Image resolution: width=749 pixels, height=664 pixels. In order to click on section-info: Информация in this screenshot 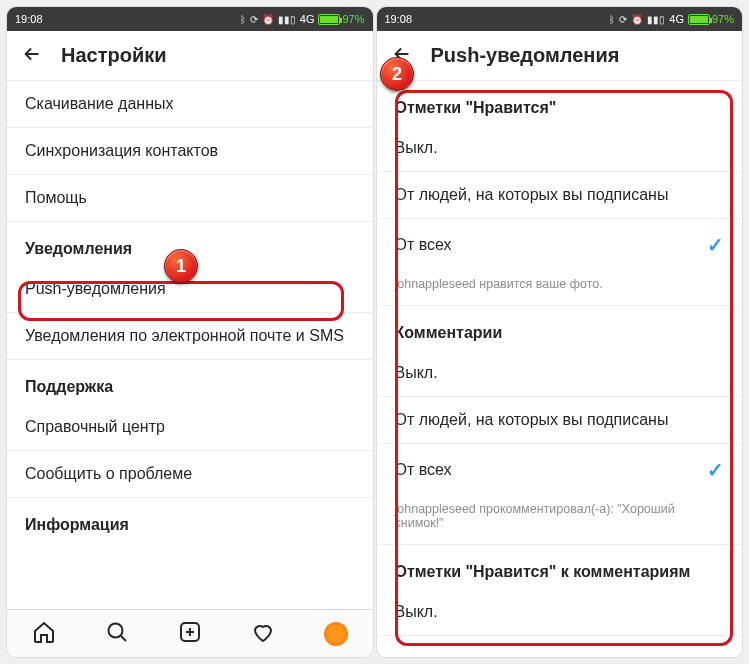, I will do `click(190, 520)`.